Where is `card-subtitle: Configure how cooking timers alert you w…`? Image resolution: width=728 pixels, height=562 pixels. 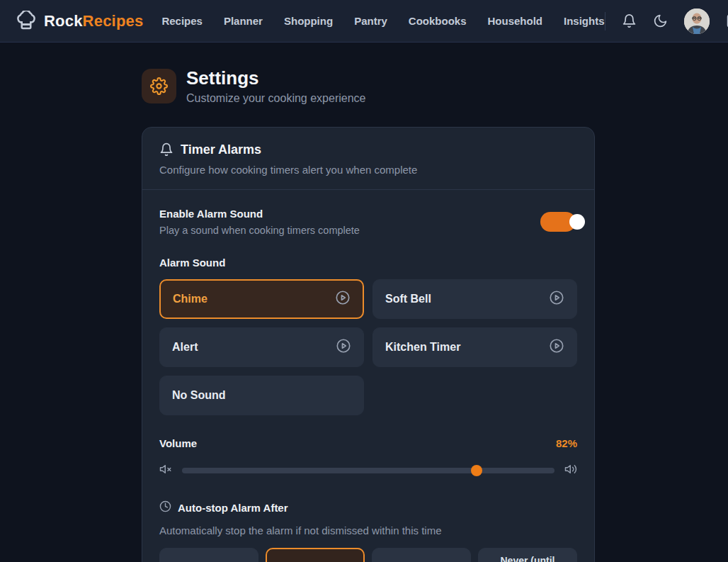 card-subtitle: Configure how cooking timers alert you w… is located at coordinates (368, 170).